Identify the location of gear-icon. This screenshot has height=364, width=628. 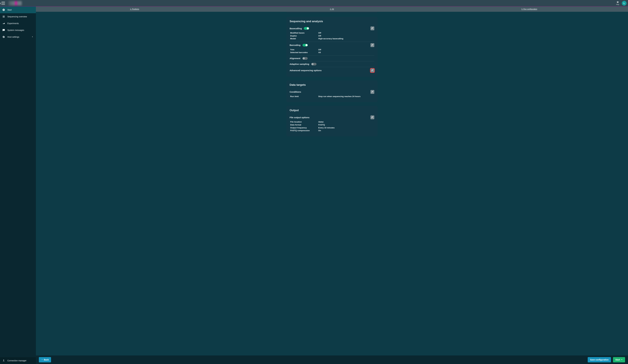
(3, 37).